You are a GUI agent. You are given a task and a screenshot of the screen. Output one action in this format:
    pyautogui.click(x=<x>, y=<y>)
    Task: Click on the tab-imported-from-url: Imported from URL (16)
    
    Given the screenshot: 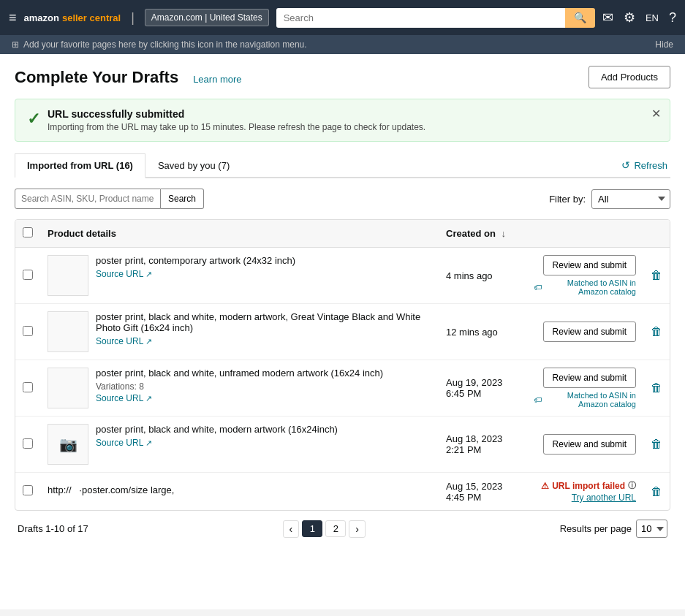 What is the action you would take?
    pyautogui.click(x=80, y=166)
    